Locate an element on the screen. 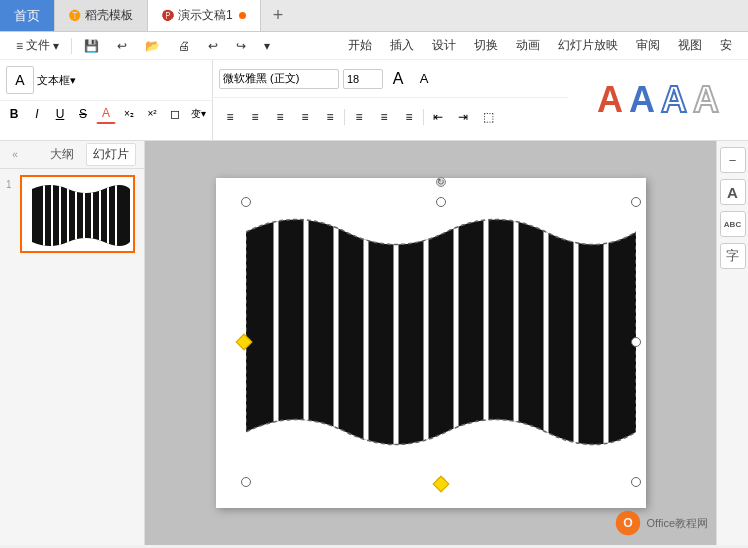 The image size is (748, 548). font-size-up-btn: A is located at coordinates (398, 79).